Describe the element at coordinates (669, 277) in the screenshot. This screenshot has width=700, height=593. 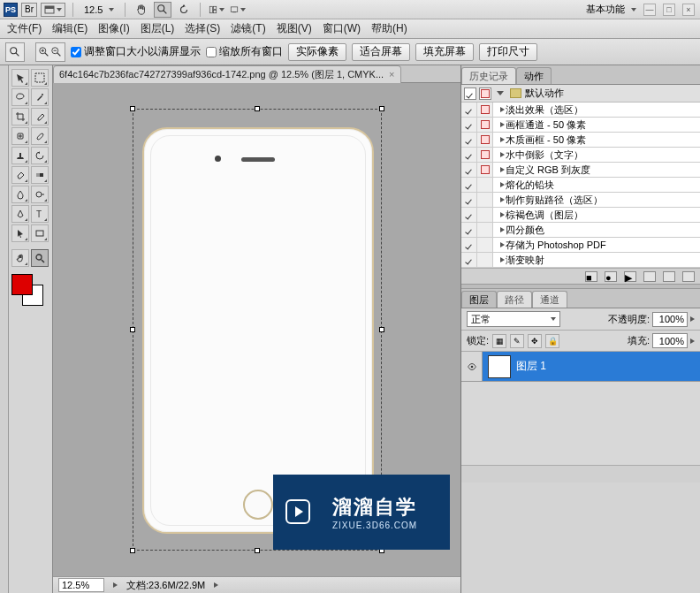
I see `new-action-button` at that location.